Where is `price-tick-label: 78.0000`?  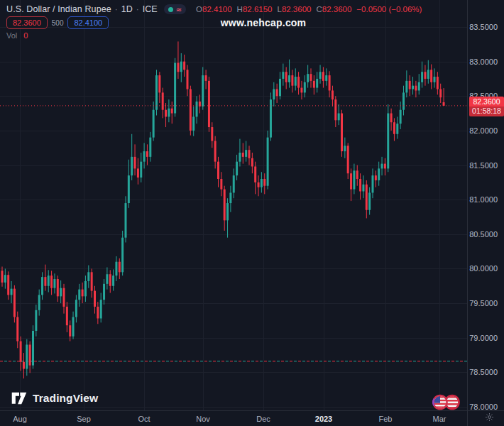
price-tick-label: 78.0000 is located at coordinates (483, 407).